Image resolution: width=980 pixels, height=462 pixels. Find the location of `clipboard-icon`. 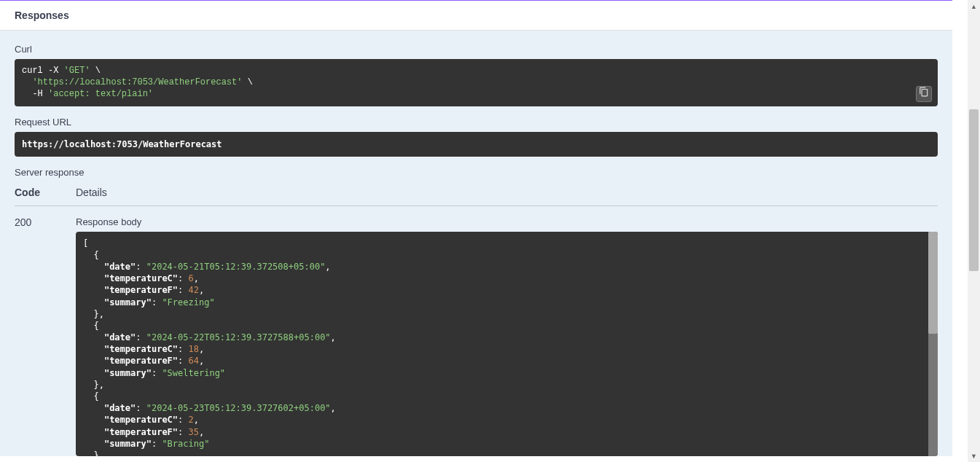

clipboard-icon is located at coordinates (924, 93).